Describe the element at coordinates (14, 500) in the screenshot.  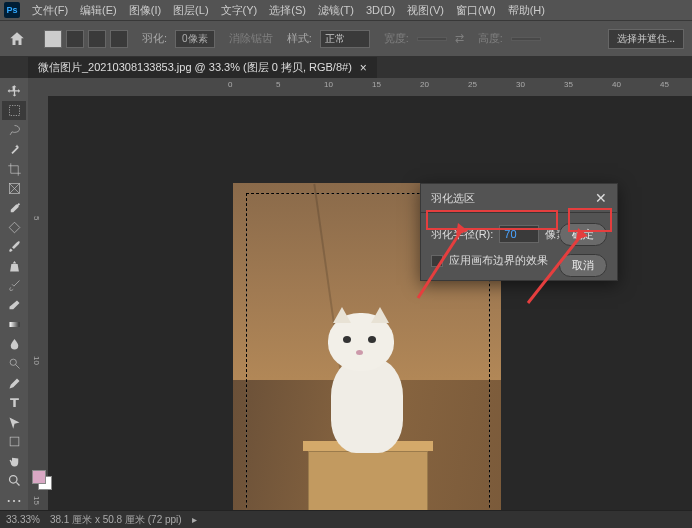
I see `more-tools-icon: ⋯` at that location.